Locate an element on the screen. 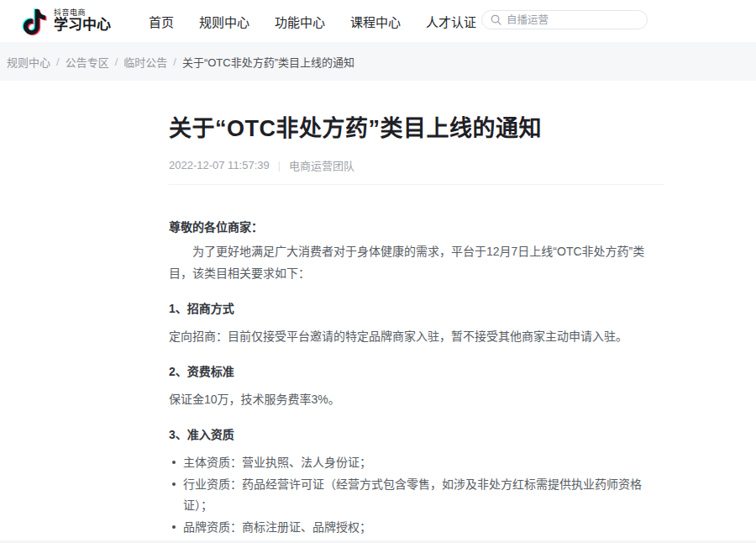 The image size is (756, 543). qualification-list: 主体资质：营业执照、法人身份证； 行业资质：药品经营许可证（经营方式包含零售，如… is located at coordinates (417, 498).